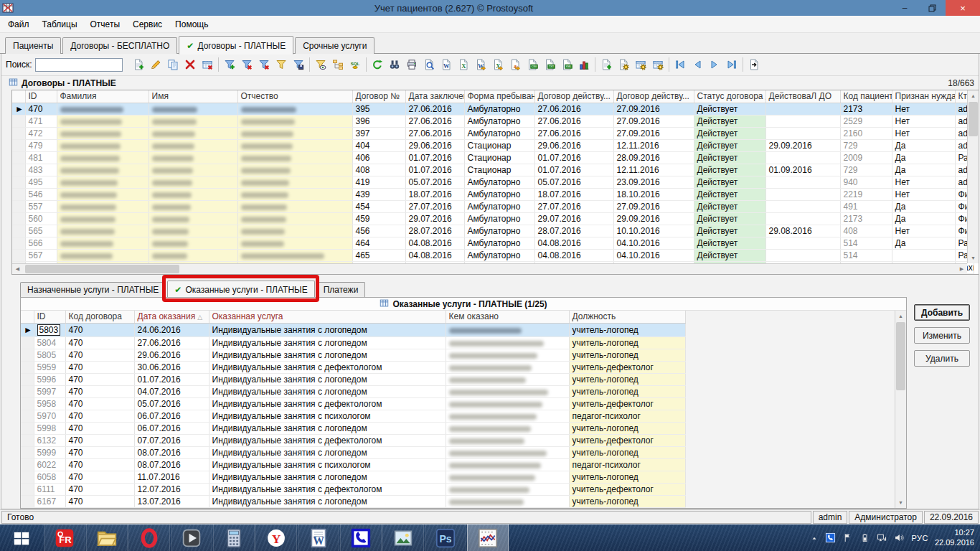  Describe the element at coordinates (241, 288) in the screenshot. I see `subtab-Оказанные услуги - ПЛАТНЫЕ: ✔Оказанные услуги - ПЛАТНЫЕ` at that location.